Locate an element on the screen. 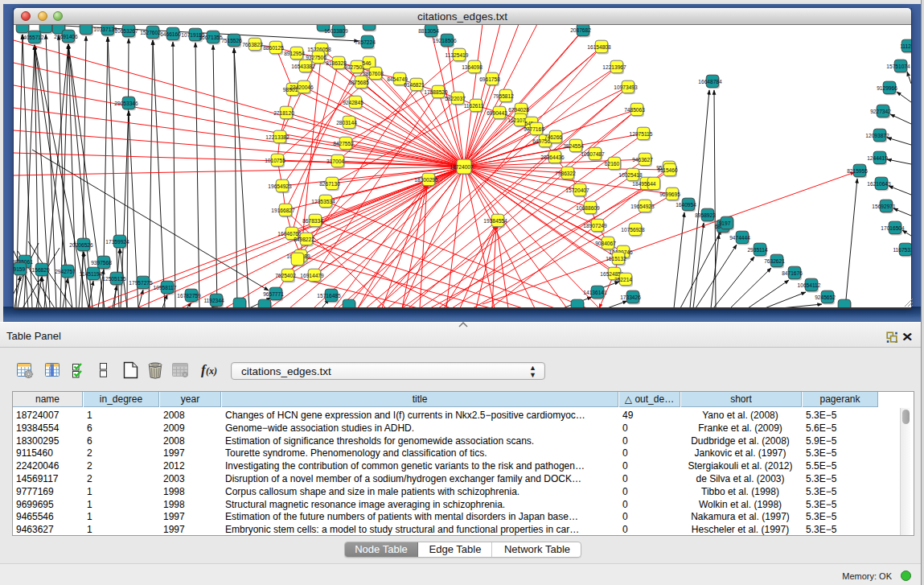 The image size is (924, 585). svg-text: 16543382 is located at coordinates (303, 66).